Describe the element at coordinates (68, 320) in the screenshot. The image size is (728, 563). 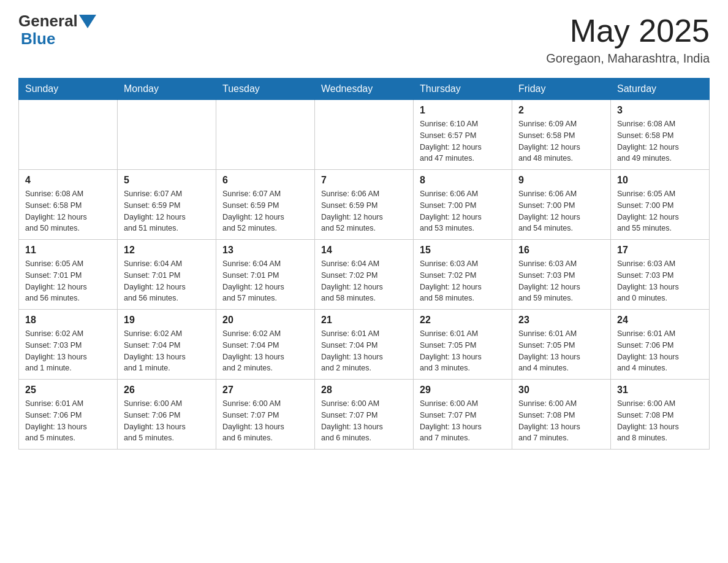
I see `day-number: 18` at that location.